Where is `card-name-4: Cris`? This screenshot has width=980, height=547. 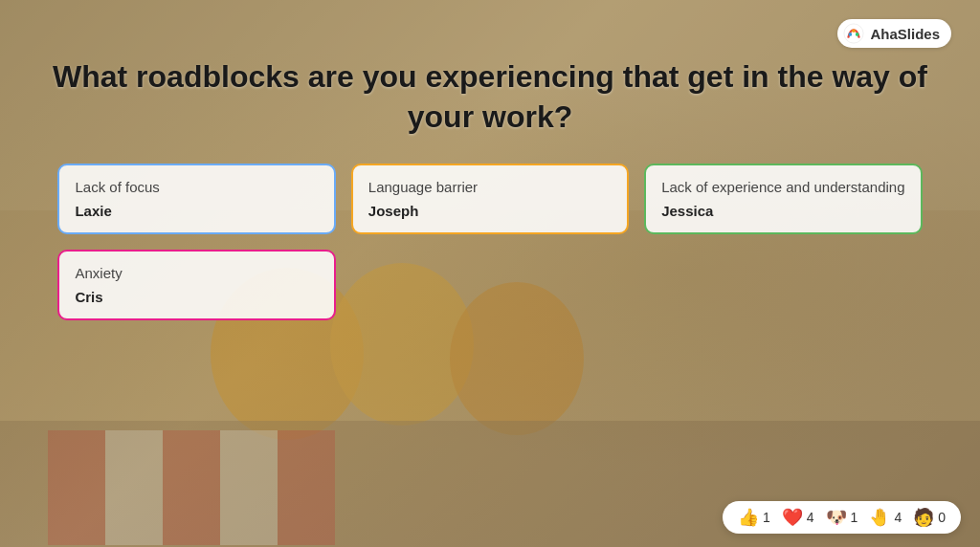
card-name-4: Cris is located at coordinates (196, 296).